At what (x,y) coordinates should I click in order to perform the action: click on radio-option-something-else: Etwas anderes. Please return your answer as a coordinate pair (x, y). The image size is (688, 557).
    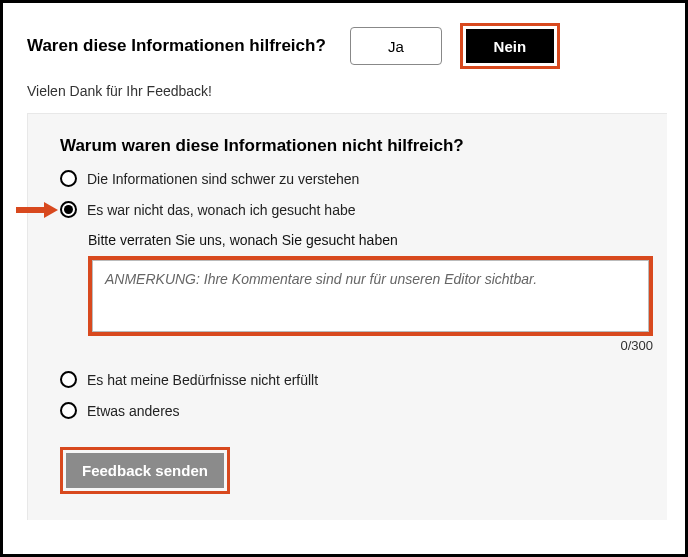
    Looking at the image, I should click on (352, 410).